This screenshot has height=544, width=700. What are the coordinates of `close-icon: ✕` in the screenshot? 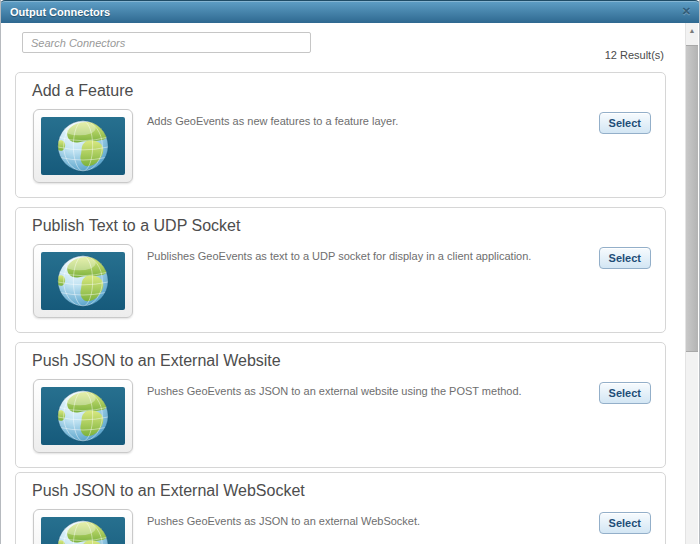 It's located at (686, 12).